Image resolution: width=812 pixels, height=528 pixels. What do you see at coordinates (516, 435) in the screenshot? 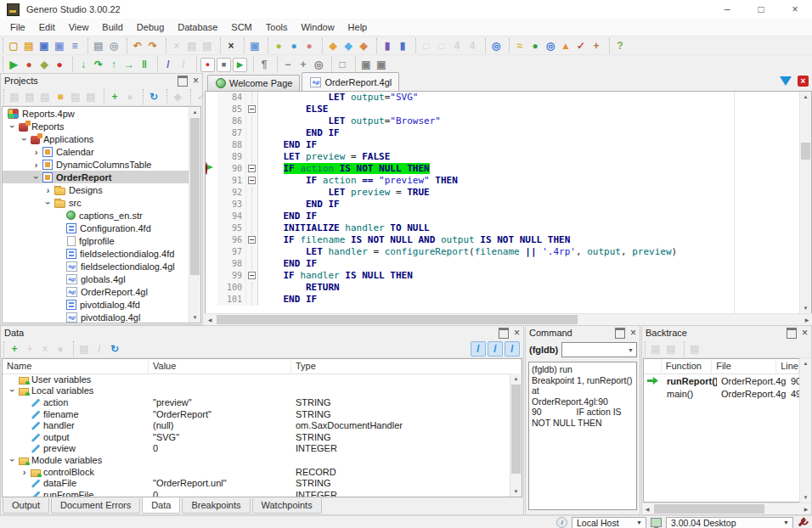
I see `data-scrollbar: ▲ ▼` at bounding box center [516, 435].